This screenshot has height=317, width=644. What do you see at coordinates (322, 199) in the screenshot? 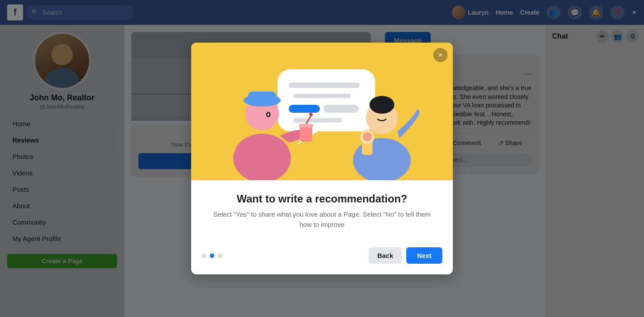
I see `modal-title: Want to write a recommendation?` at bounding box center [322, 199].